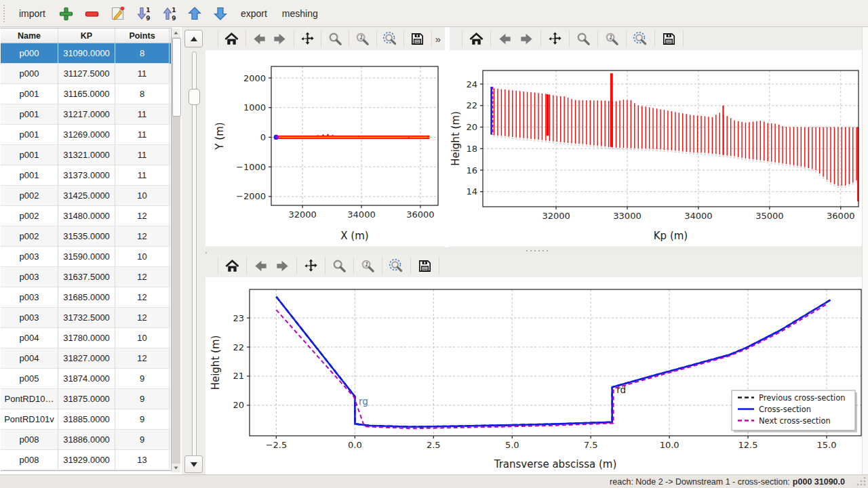 The width and height of the screenshot is (868, 488). Describe the element at coordinates (220, 14) in the screenshot. I see `move-down-button` at that location.